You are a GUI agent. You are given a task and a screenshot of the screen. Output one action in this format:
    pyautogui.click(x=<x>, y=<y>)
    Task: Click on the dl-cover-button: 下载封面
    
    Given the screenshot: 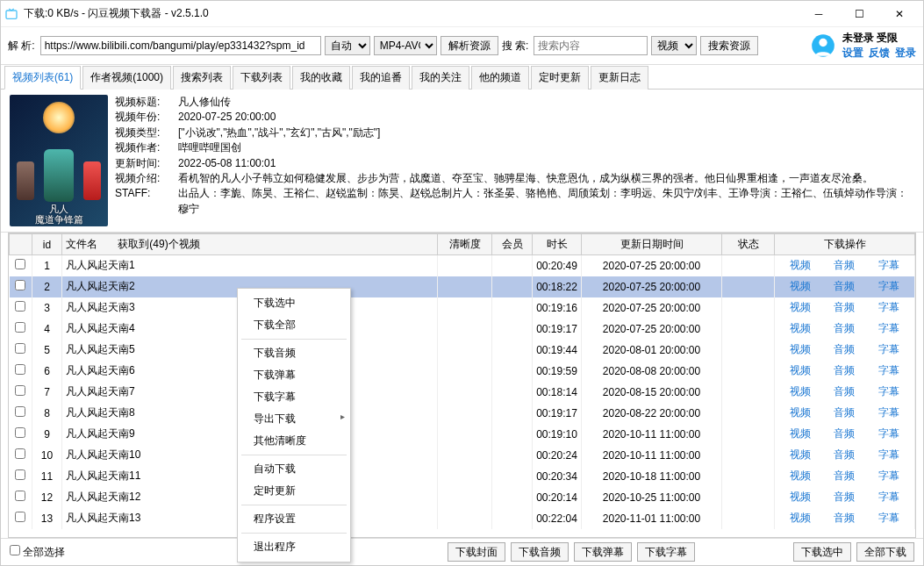 What is the action you would take?
    pyautogui.click(x=476, y=552)
    